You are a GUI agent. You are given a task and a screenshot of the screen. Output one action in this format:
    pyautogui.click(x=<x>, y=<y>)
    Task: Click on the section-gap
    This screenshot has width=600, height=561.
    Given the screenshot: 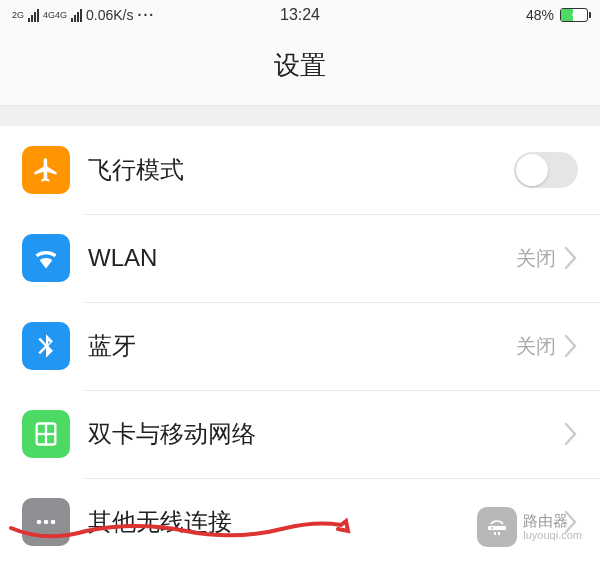 What is the action you would take?
    pyautogui.click(x=300, y=116)
    